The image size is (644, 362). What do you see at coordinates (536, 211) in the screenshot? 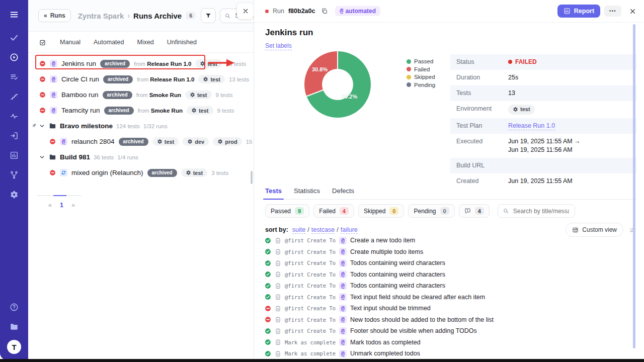
I see `tests-search-input` at bounding box center [536, 211].